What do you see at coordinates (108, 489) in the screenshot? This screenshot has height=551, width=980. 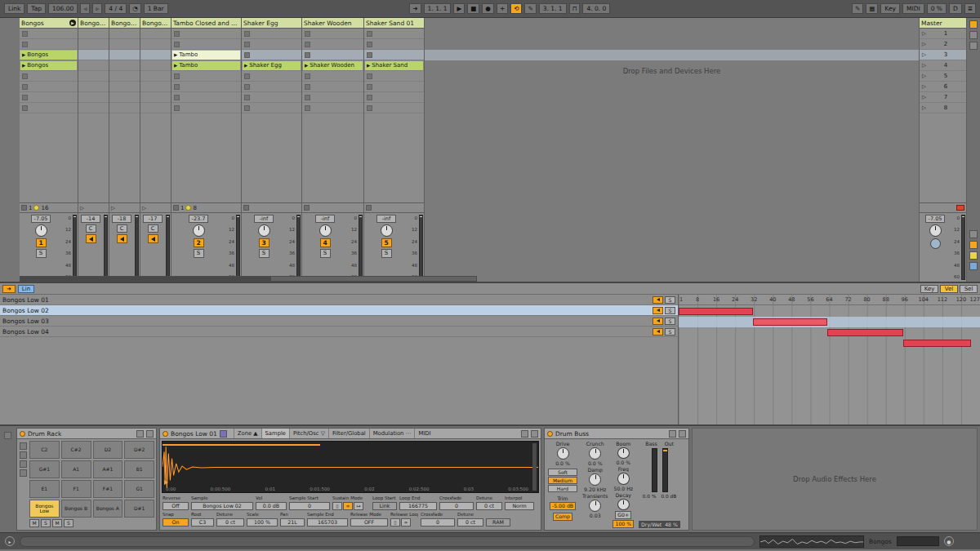 I see `drum-pad: F#1` at bounding box center [108, 489].